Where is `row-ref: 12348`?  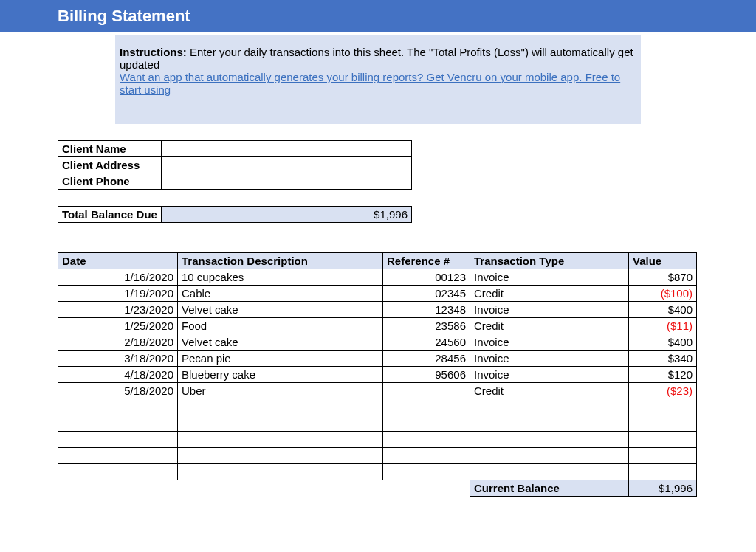 row-ref: 12348 is located at coordinates (427, 310).